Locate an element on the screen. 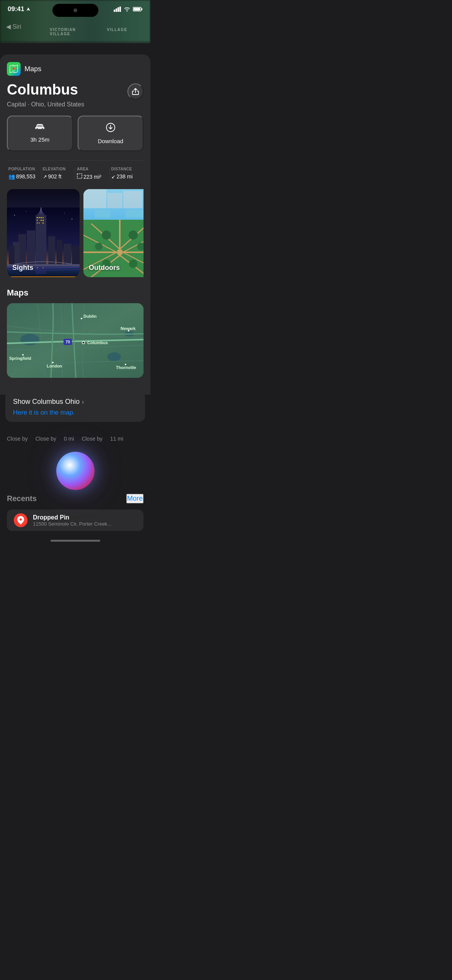 The width and height of the screenshot is (452, 980). share-icon is located at coordinates (135, 91).